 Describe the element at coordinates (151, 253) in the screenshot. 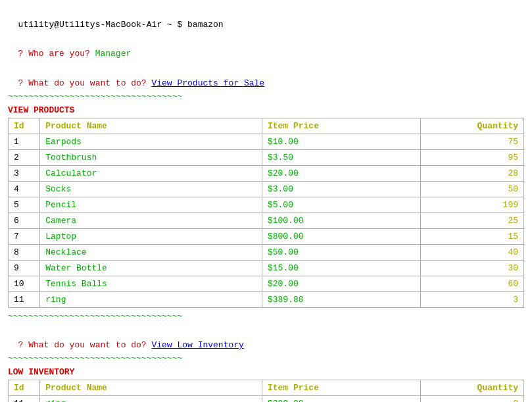

I see `cell-name: Necklace` at that location.